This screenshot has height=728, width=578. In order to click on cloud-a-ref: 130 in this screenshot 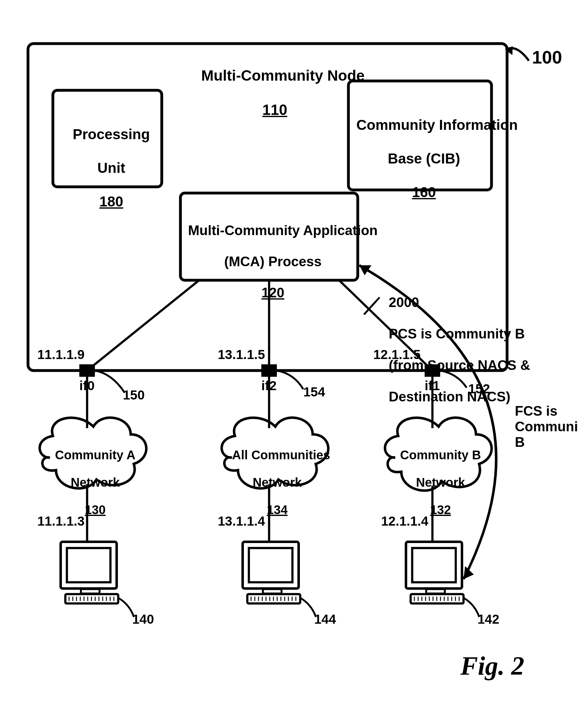, I will do `click(95, 510)`.